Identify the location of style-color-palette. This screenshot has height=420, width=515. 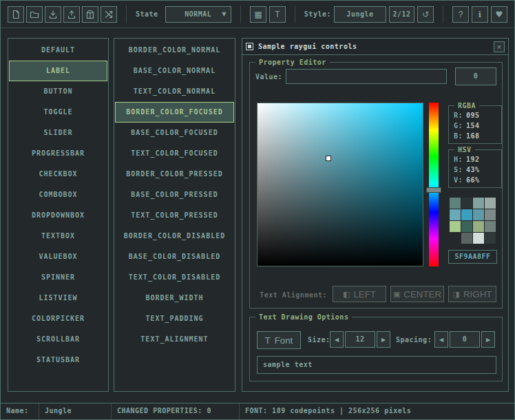
(472, 220).